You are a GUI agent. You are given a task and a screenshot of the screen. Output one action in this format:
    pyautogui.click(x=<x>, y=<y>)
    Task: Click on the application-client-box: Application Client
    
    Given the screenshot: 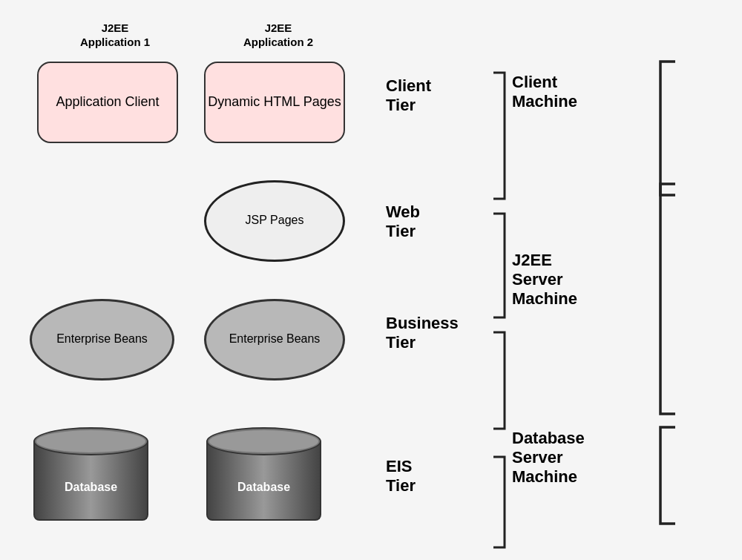 What is the action you would take?
    pyautogui.click(x=108, y=102)
    